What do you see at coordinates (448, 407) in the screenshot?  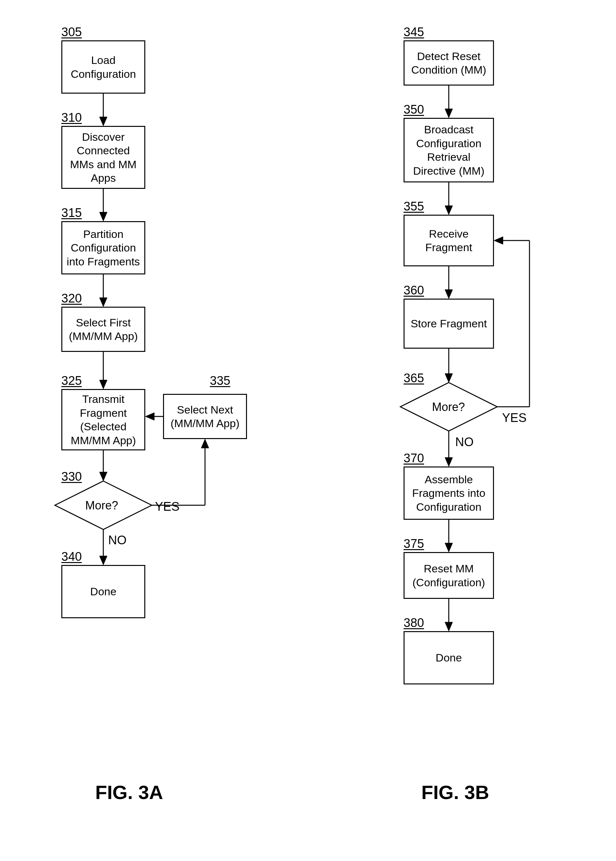 I see `node-365-text: More?` at bounding box center [448, 407].